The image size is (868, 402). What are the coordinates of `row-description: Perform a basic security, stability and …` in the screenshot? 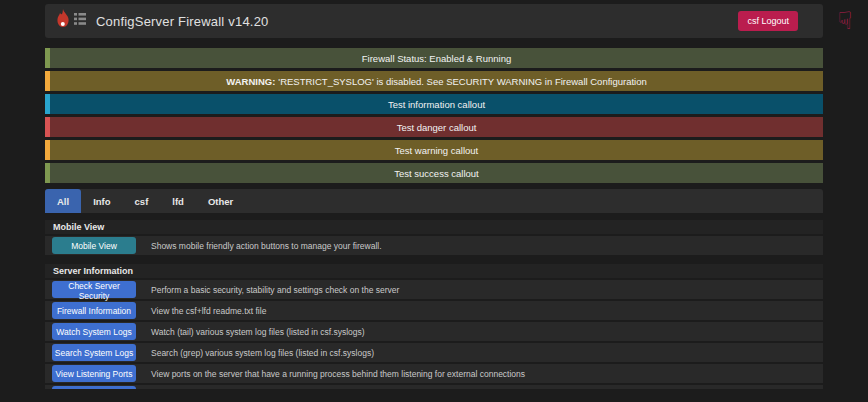 It's located at (275, 290).